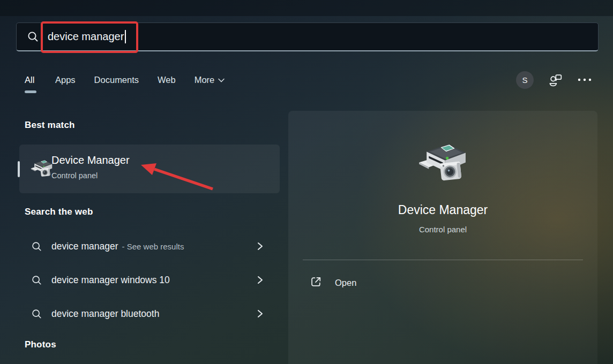 Image resolution: width=613 pixels, height=364 pixels. What do you see at coordinates (316, 283) in the screenshot?
I see `open-external-icon` at bounding box center [316, 283].